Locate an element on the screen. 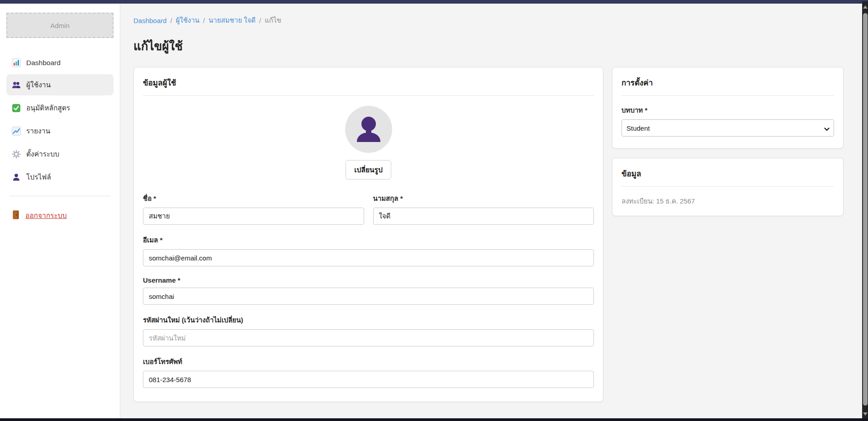 The image size is (868, 421). brand-label: Admin is located at coordinates (60, 25).